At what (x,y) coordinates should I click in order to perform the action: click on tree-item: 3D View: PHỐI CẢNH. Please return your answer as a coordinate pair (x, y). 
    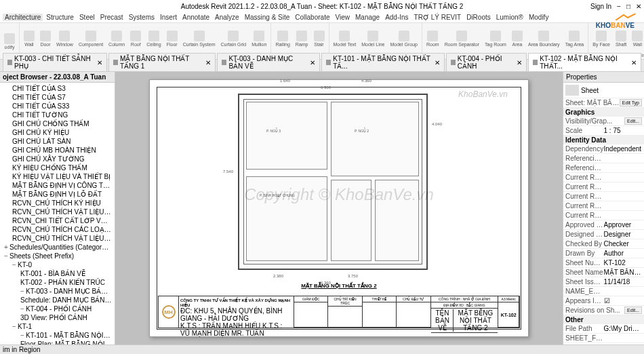
    Looking at the image, I should click on (57, 317).